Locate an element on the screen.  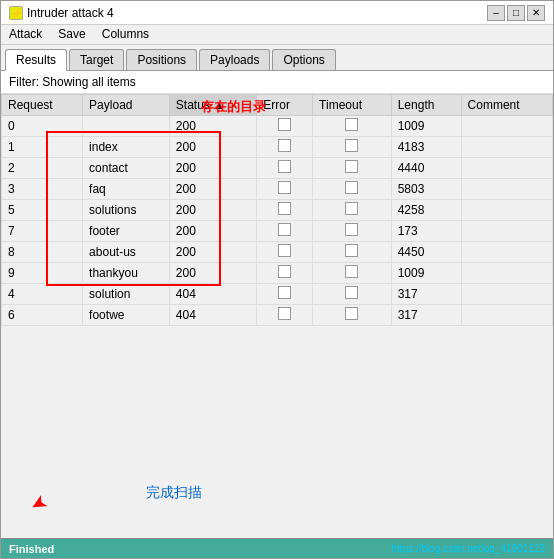
cell-request: 0 is located at coordinates (42, 126).